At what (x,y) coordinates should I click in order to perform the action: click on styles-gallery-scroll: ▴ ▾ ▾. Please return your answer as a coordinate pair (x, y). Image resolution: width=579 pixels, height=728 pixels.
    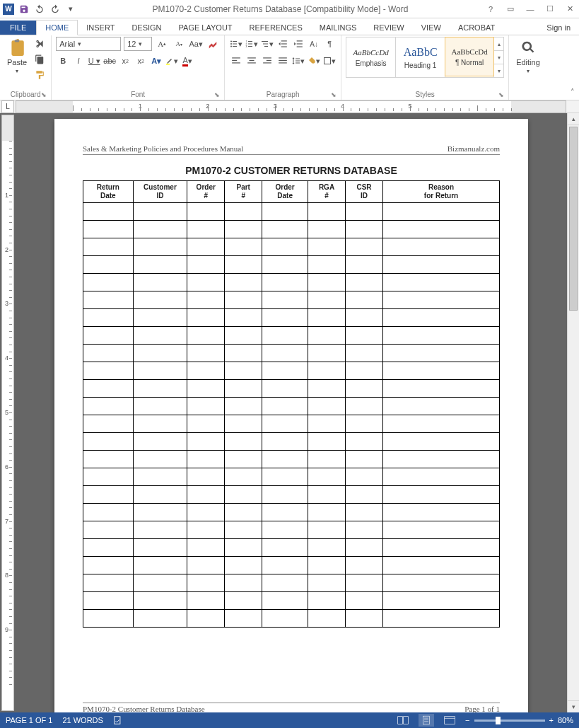
    Looking at the image, I should click on (499, 57).